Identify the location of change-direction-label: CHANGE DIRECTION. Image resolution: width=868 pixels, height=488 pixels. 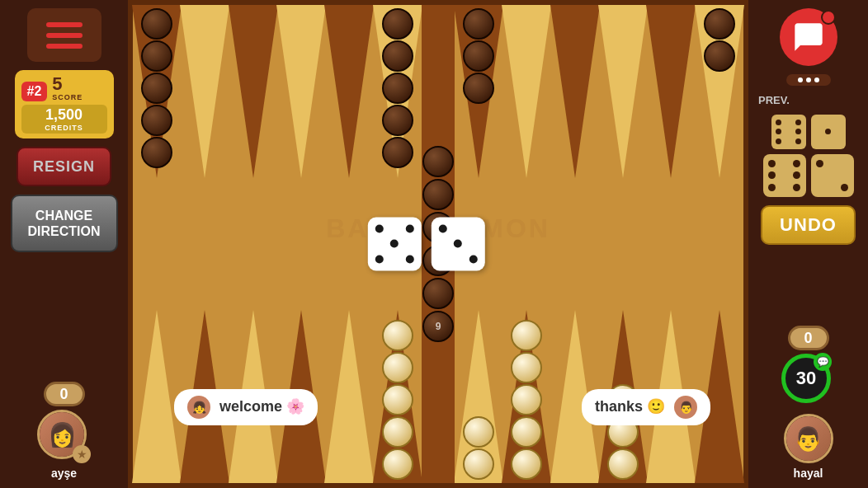
(64, 223).